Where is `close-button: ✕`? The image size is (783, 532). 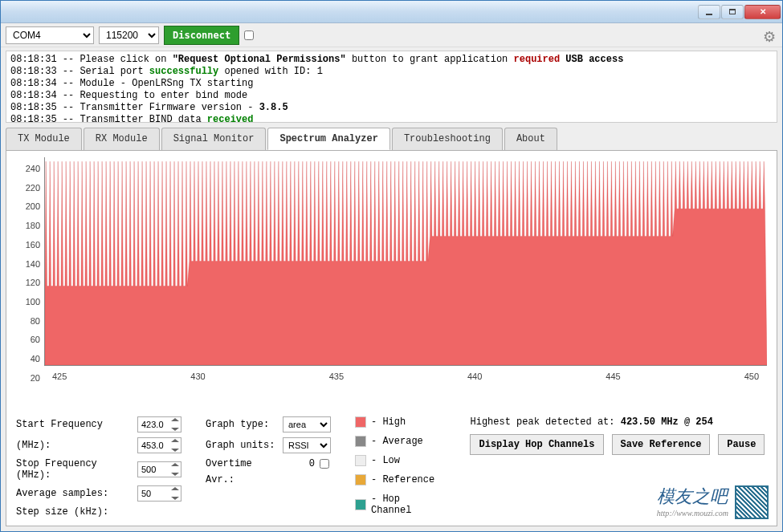
close-button: ✕ is located at coordinates (763, 12).